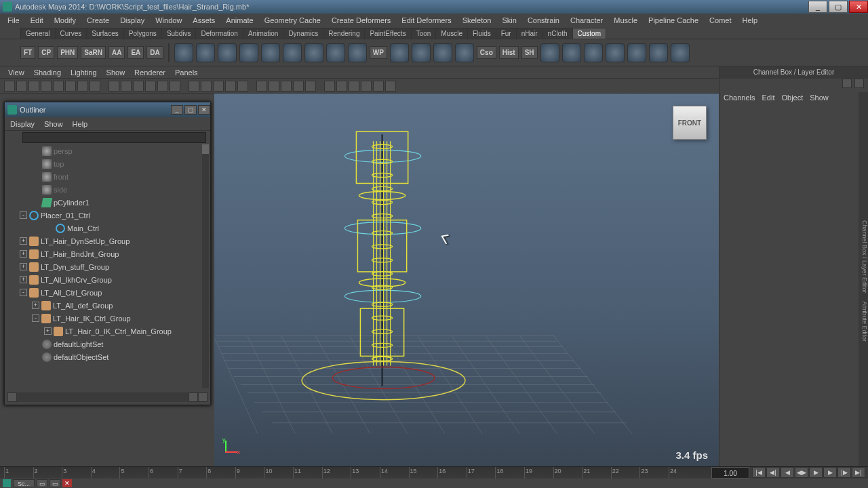  I want to click on menu-geometry-cache: Geometry Cache, so click(293, 20).